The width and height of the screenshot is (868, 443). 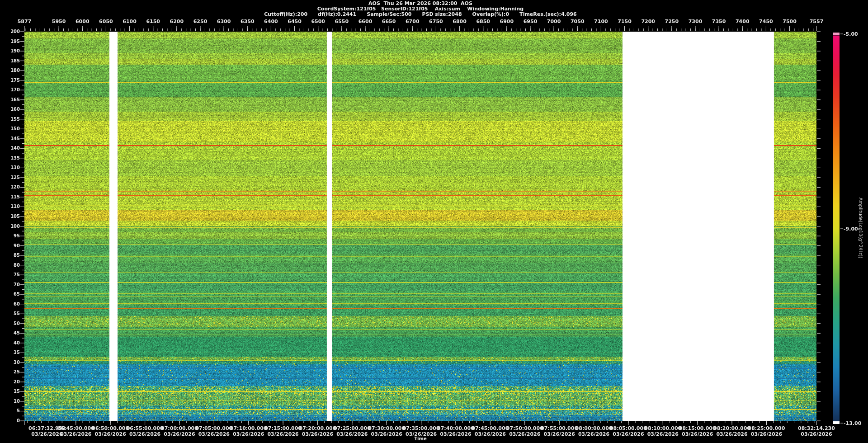 I want to click on time-tick-label: 08:20:00.000, so click(x=732, y=429).